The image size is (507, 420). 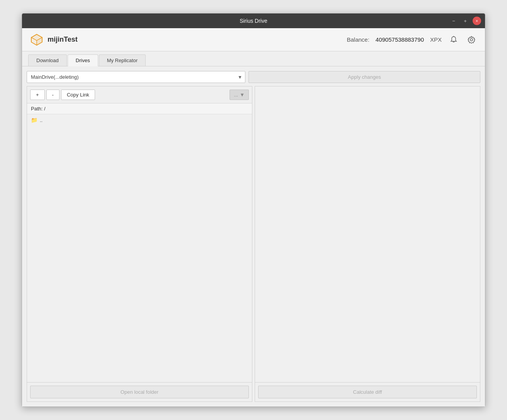 What do you see at coordinates (37, 40) in the screenshot?
I see `app-logo-icon` at bounding box center [37, 40].